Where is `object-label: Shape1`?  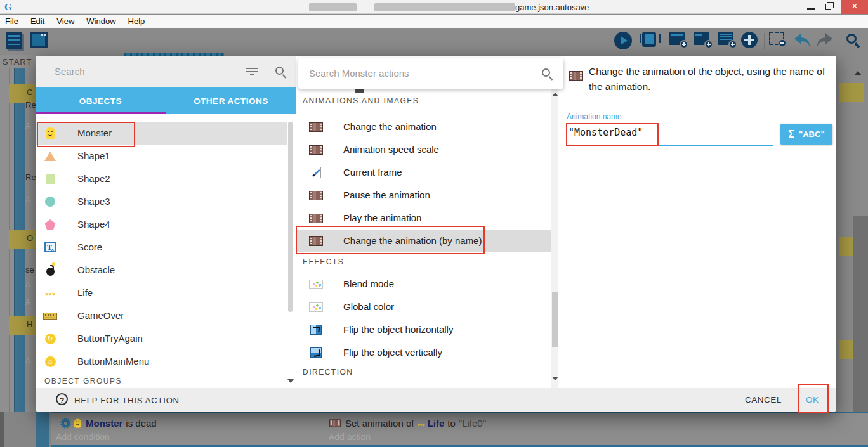 object-label: Shape1 is located at coordinates (94, 156).